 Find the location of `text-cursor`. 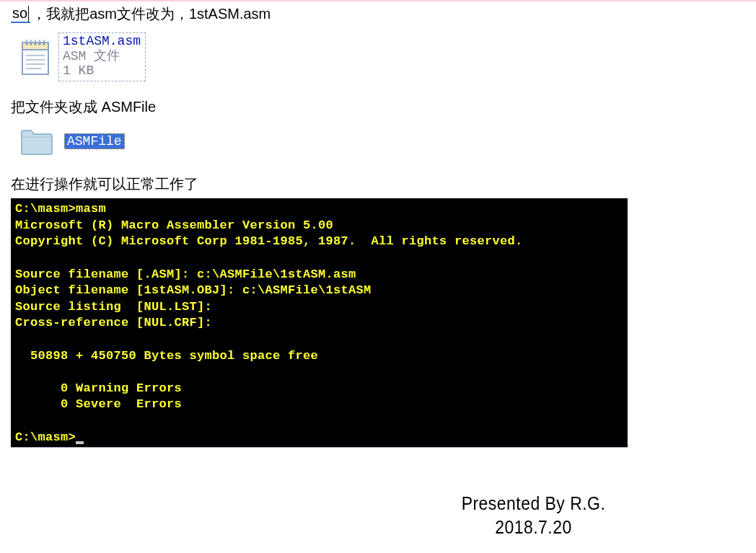

text-cursor is located at coordinates (29, 14).